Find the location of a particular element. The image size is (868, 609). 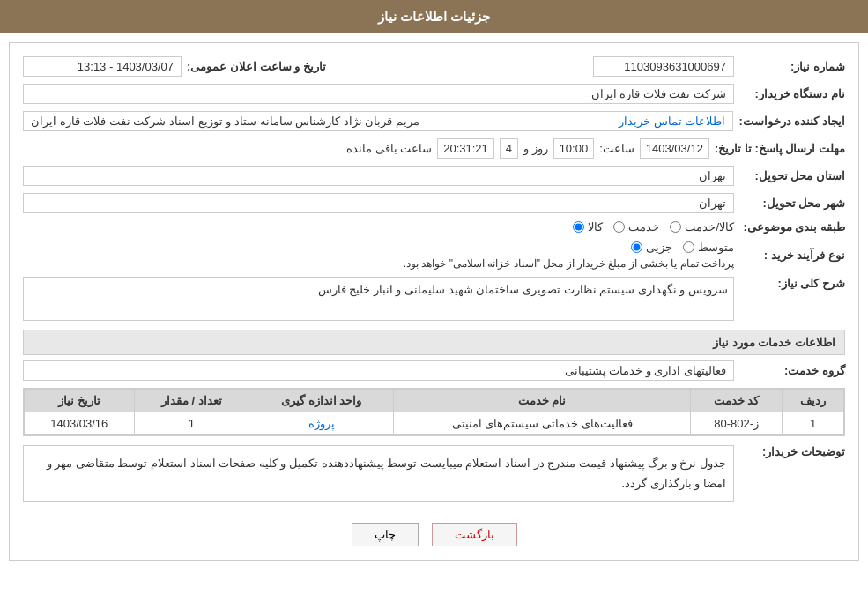

mohlat-saat-label: ساعت: is located at coordinates (617, 148).